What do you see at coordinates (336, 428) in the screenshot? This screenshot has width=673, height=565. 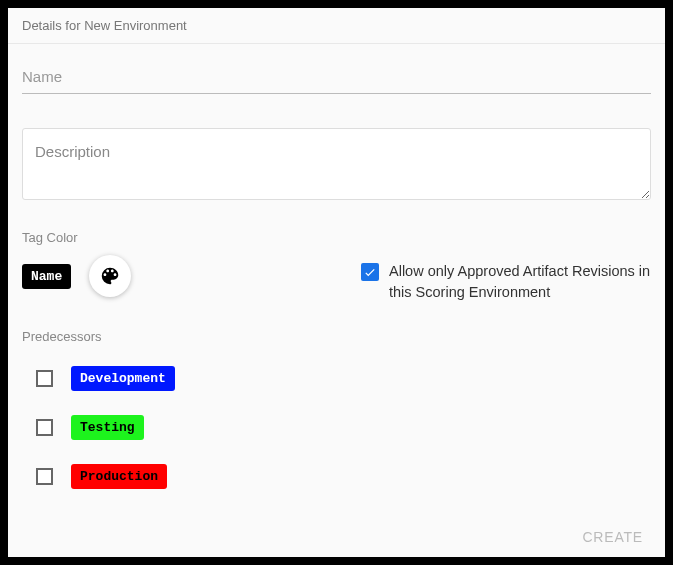 I see `predecessor-row: Testing` at bounding box center [336, 428].